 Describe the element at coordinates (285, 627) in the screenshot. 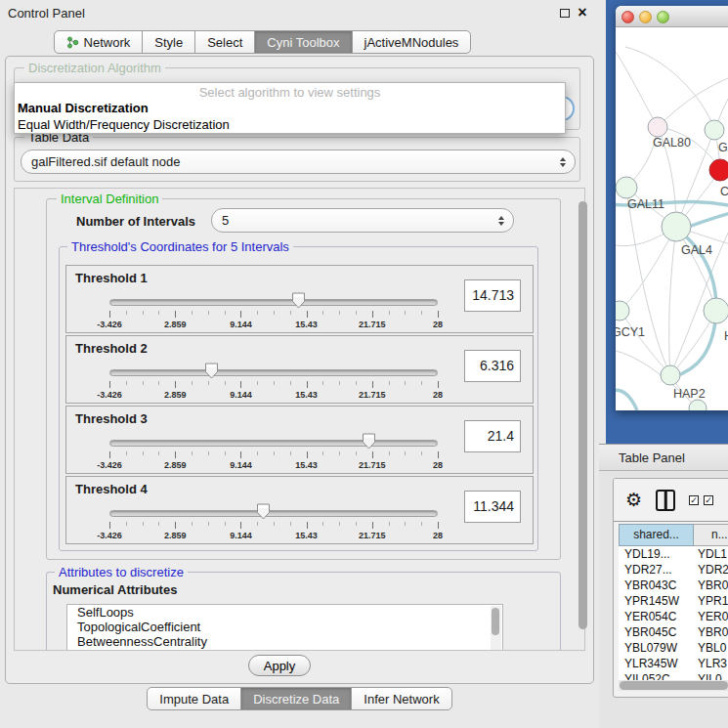

I see `attribute-item: TopologicalCoefficient` at that location.